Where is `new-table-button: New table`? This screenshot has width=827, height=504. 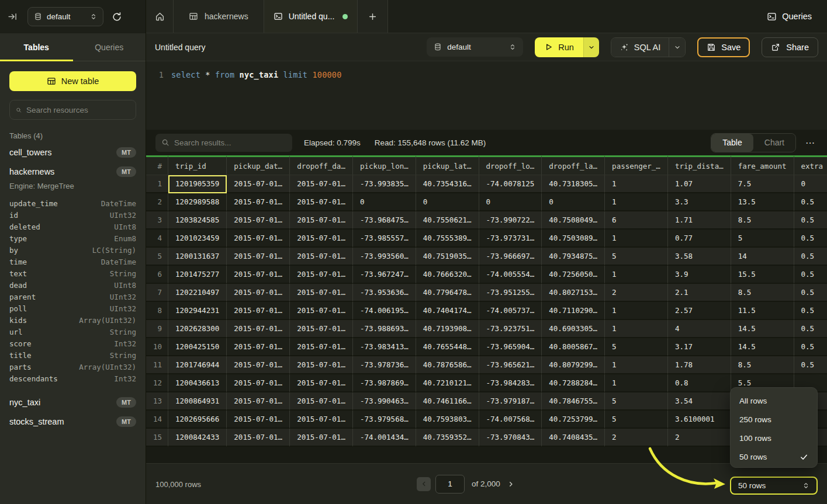
new-table-button: New table is located at coordinates (72, 81).